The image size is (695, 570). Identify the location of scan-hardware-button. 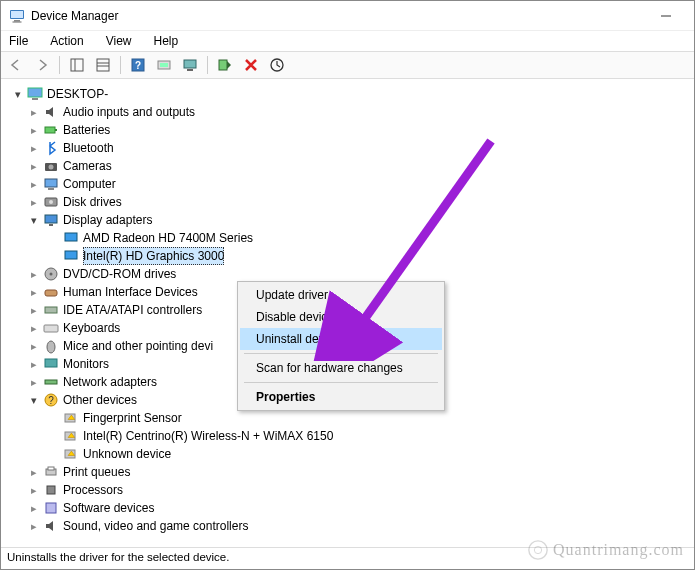
(277, 65).